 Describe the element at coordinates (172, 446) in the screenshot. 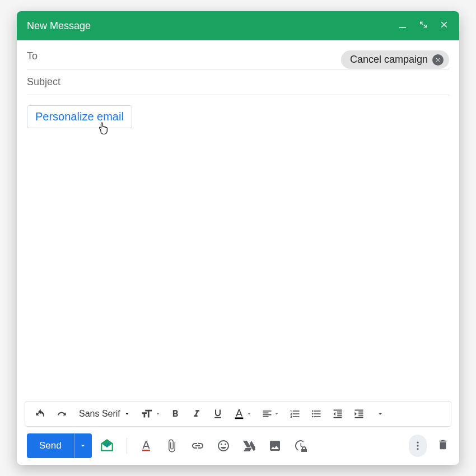

I see `paperclip-icon` at that location.